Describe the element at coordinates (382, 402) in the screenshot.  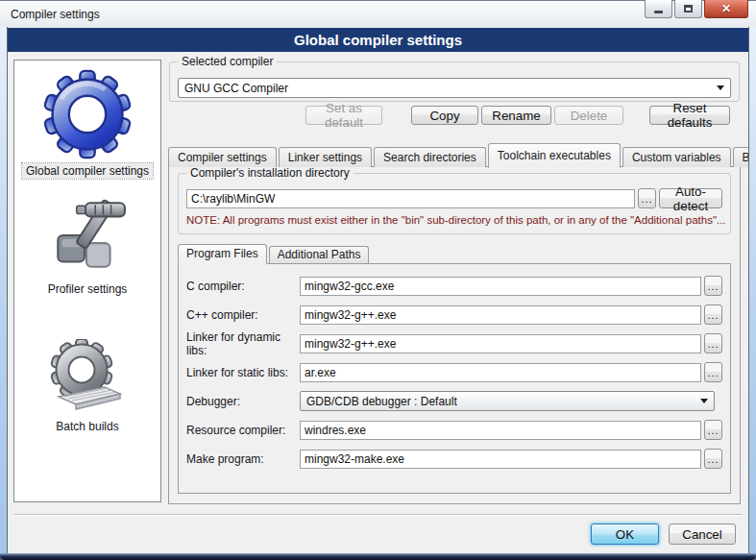
I see `debugger-select-value: GDB/CDB debugger : Default` at that location.